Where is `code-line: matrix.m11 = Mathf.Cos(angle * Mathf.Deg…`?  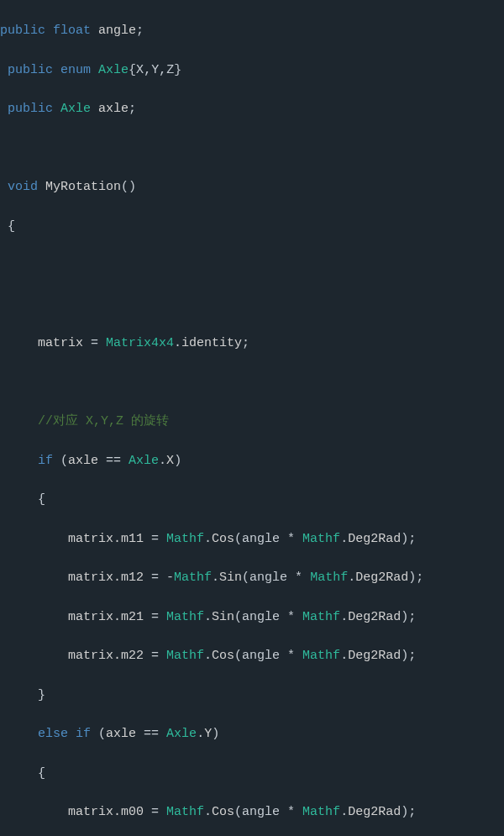 code-line: matrix.m11 = Mathf.Cos(angle * Mathf.Deg… is located at coordinates (252, 539).